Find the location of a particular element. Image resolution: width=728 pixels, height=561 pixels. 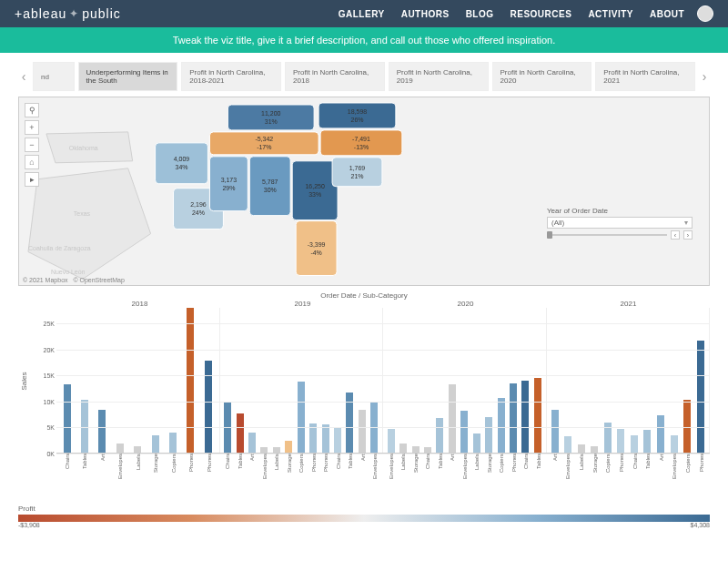

neighbor-label: Texas is located at coordinates (82, 213).